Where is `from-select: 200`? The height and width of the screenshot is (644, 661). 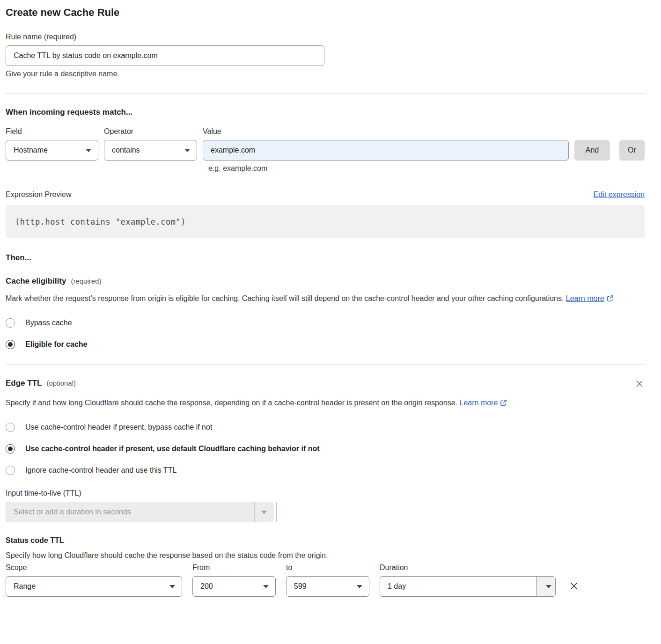 from-select: 200 is located at coordinates (234, 586).